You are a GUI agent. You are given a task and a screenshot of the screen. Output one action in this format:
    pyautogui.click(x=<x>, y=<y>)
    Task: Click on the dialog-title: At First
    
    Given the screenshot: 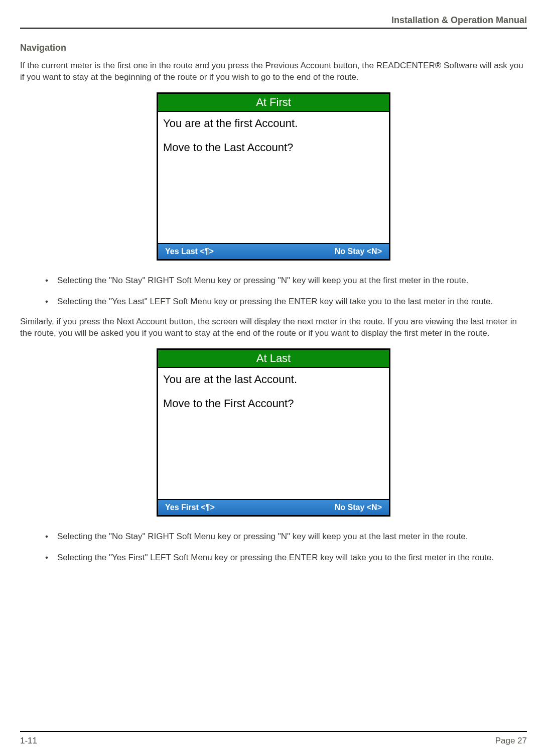 What is the action you would take?
    pyautogui.click(x=273, y=103)
    